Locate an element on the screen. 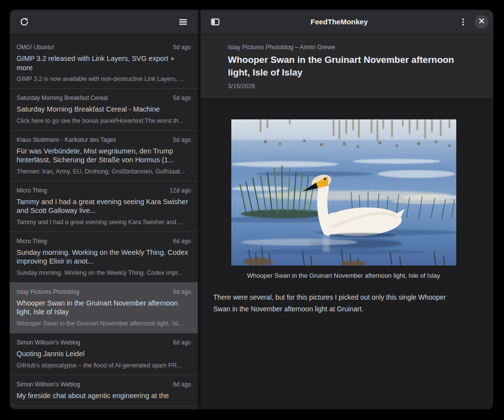 The image size is (504, 420). feed-item: Simon Willison's Weblog 6d ago Quoting J… is located at coordinates (104, 354).